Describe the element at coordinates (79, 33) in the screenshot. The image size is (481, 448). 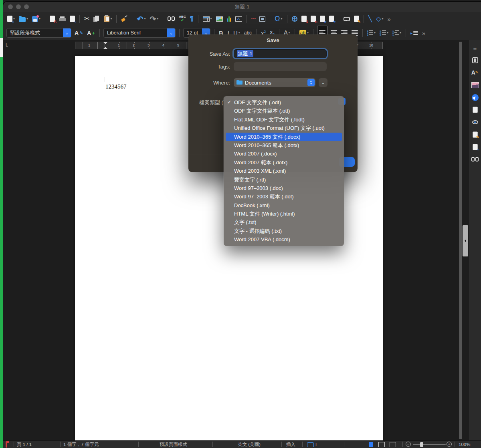
I see `update-style-button: A ✎` at that location.